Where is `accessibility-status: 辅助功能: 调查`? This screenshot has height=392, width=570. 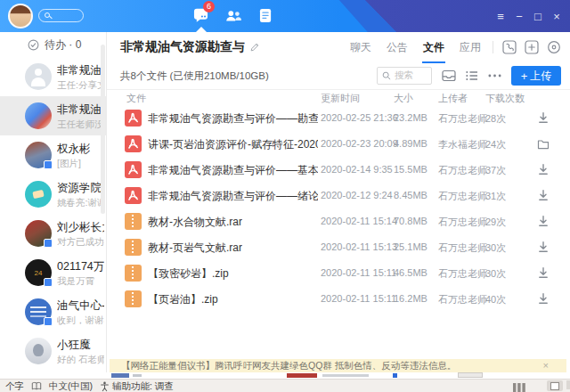
accessibility-status: 辅助功能: 调查 is located at coordinates (137, 387).